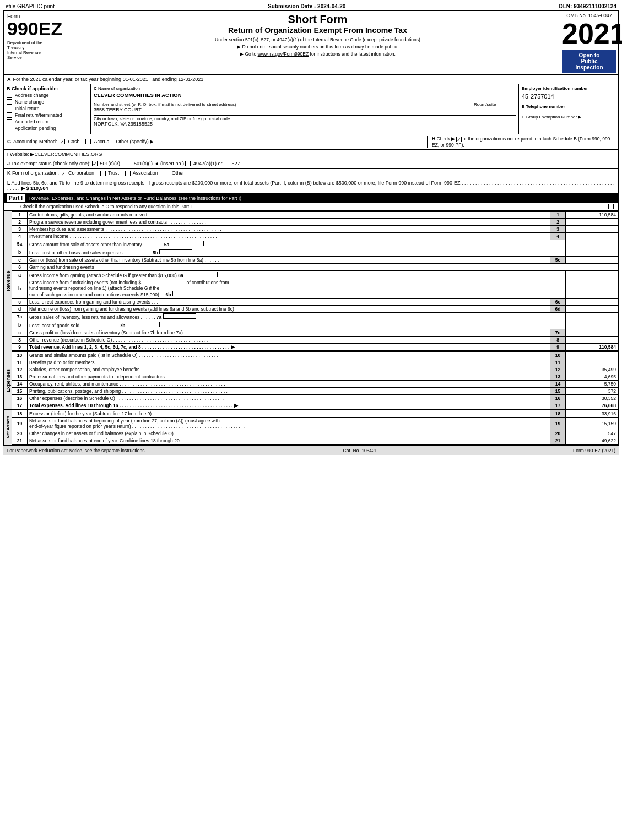 This screenshot has width=622, height=840. What do you see at coordinates (178, 142) in the screenshot?
I see `other-field` at bounding box center [178, 142].